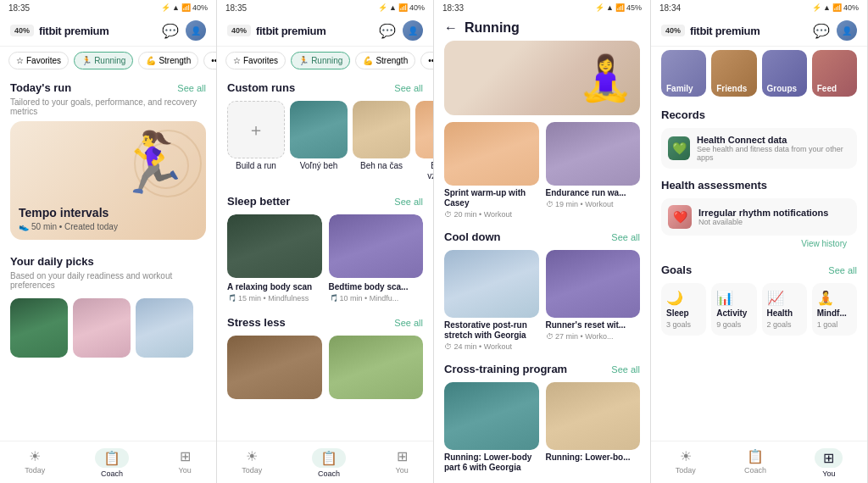 The height and width of the screenshot is (483, 868). Describe the element at coordinates (326, 31) in the screenshot. I see `header-2: 40% fitbit premium 💬 👤` at that location.